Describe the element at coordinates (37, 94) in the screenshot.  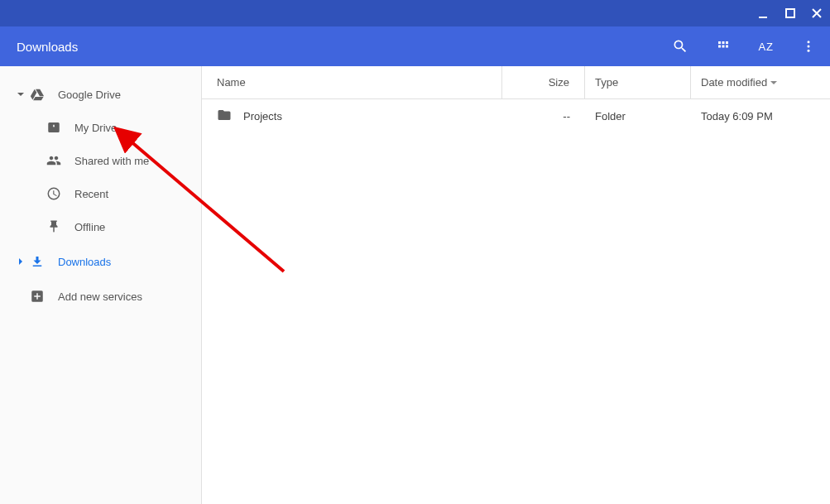
I see `google-drive-icon` at that location.